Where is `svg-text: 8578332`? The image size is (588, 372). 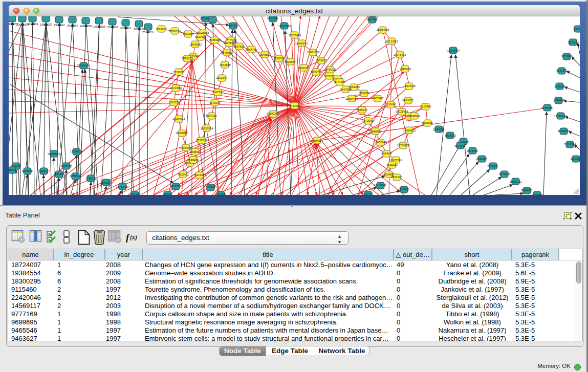 svg-text: 8578332 is located at coordinates (202, 140).